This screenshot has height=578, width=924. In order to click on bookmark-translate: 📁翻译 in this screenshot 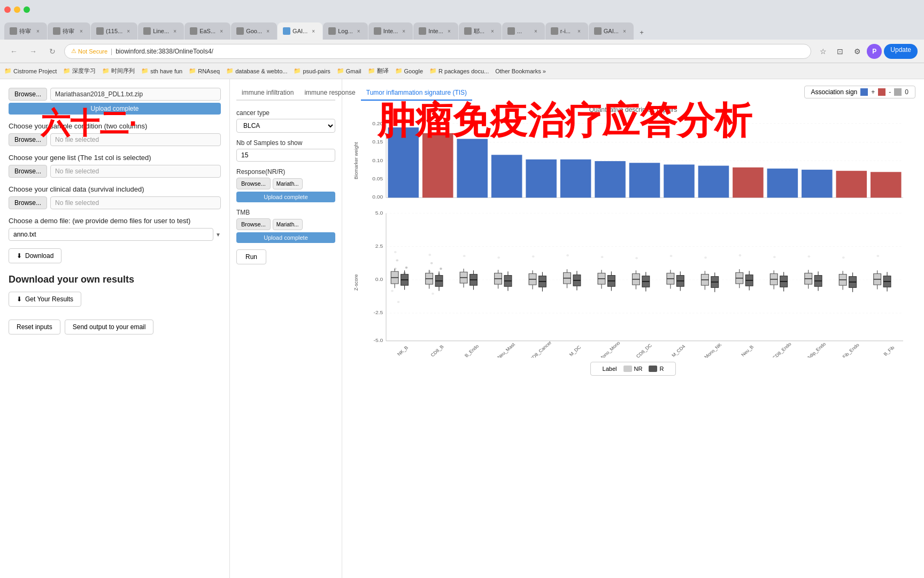, I will do `click(379, 71)`.